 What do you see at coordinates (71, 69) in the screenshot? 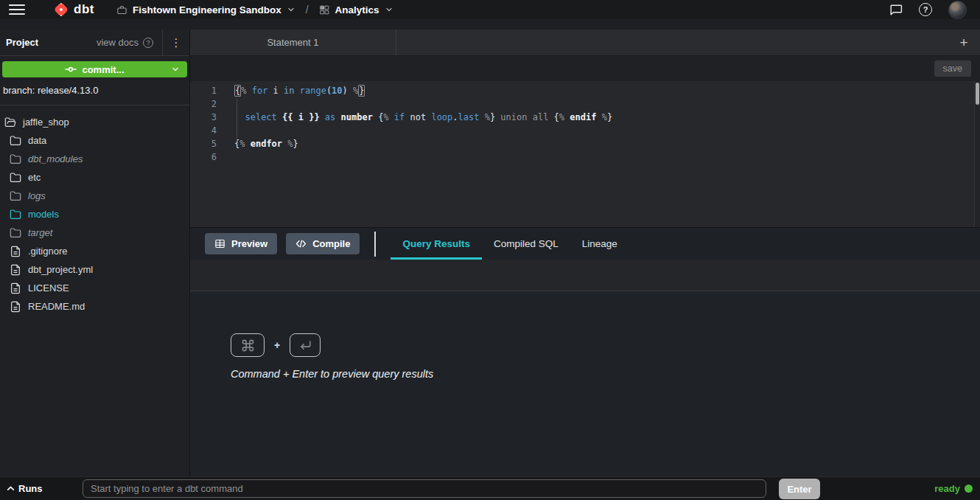
I see `git-commit-icon` at bounding box center [71, 69].